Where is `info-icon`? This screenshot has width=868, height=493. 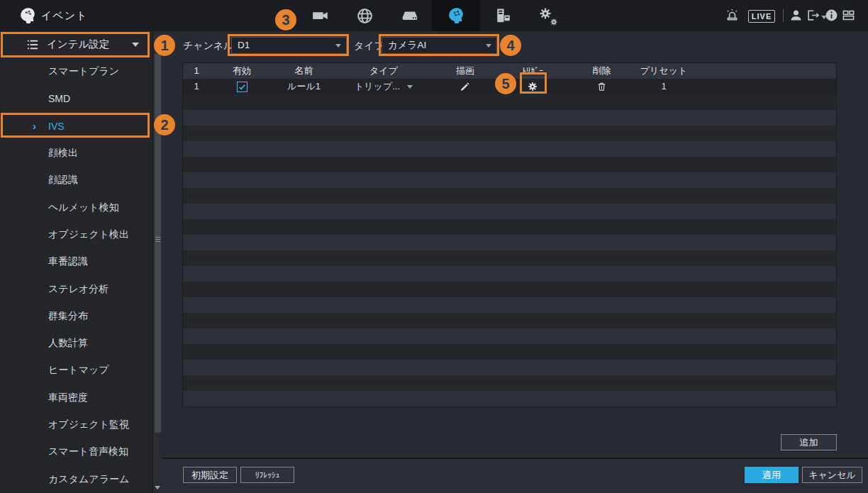
info-icon is located at coordinates (831, 16).